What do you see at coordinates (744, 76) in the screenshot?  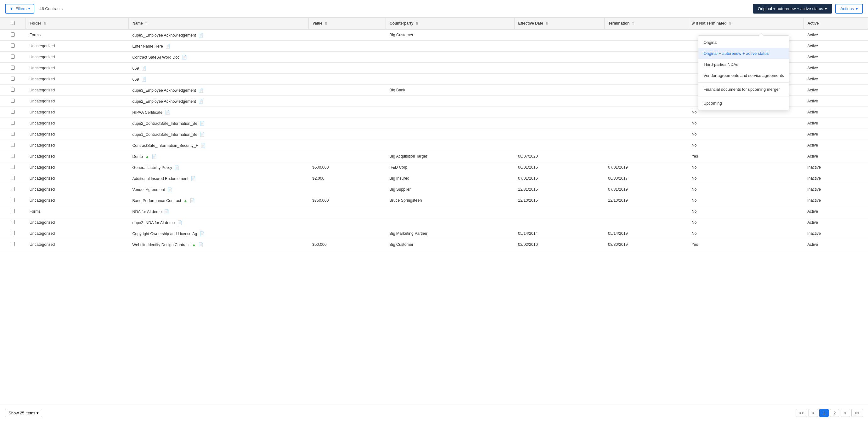 I see `dropdown-item-vendor-agreements: Vendor agreements and service agreements` at bounding box center [744, 76].